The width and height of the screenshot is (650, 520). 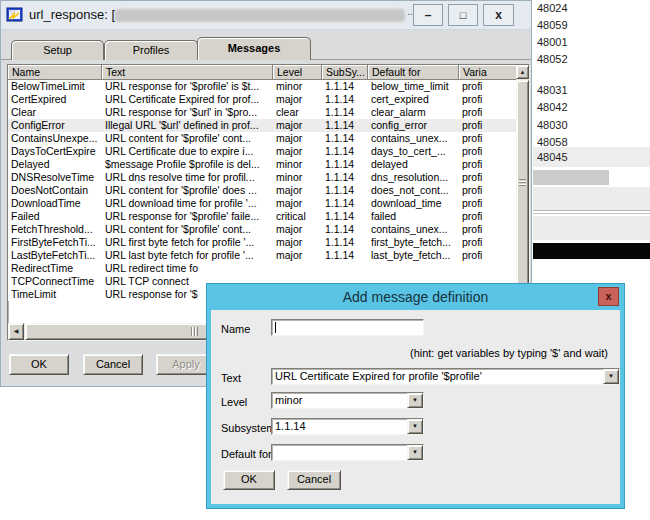 What do you see at coordinates (522, 182) in the screenshot?
I see `vertical-scrollbar-thumb` at bounding box center [522, 182].